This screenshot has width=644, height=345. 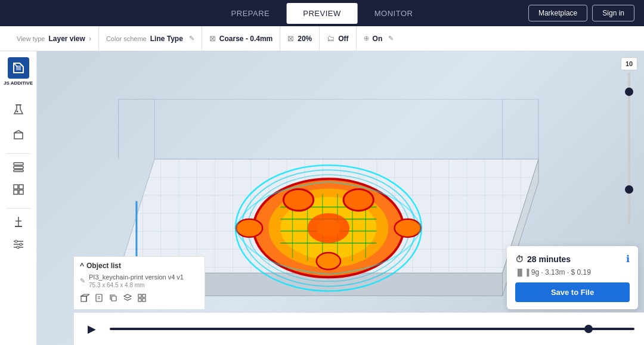 What do you see at coordinates (18, 135) in the screenshot?
I see `sidebar-tool-object` at bounding box center [18, 135].